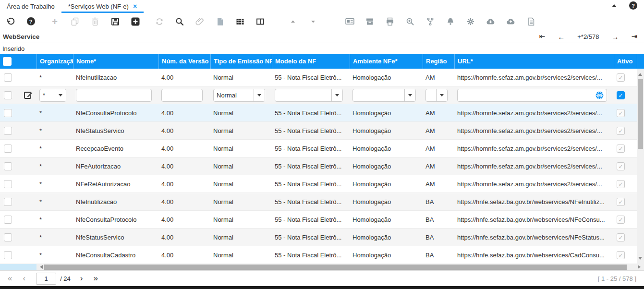  What do you see at coordinates (534, 61) in the screenshot?
I see `col-url: URL*` at bounding box center [534, 61].